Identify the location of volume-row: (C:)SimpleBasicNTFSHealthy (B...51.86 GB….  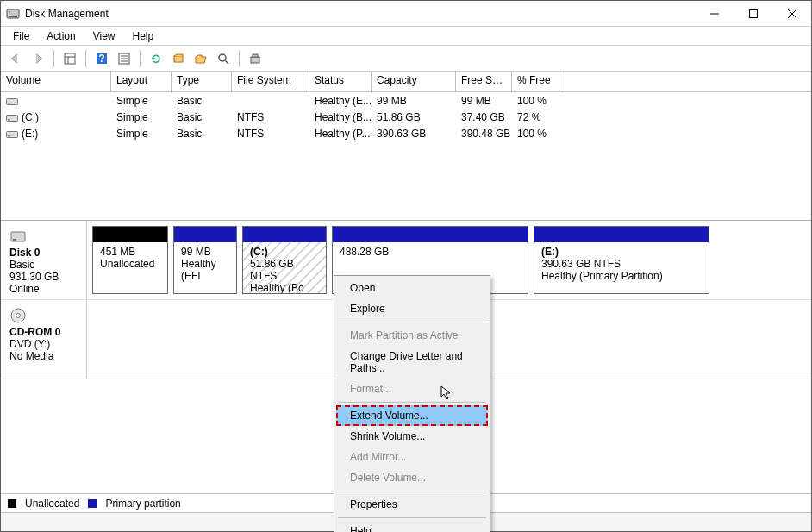
(406, 117).